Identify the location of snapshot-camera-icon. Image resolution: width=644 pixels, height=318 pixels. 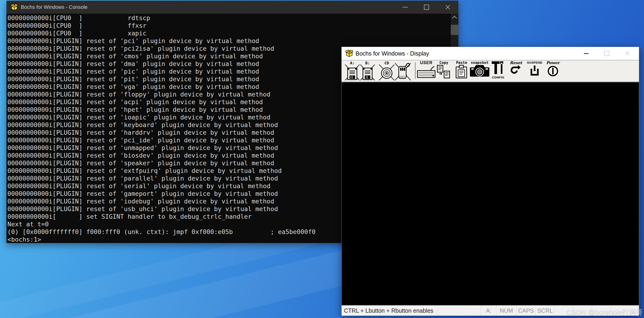
(480, 71).